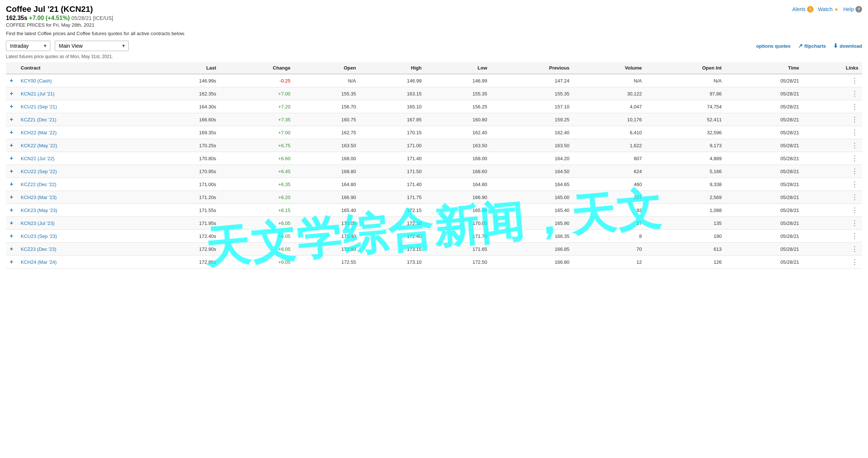  Describe the element at coordinates (458, 132) in the screenshot. I see `row-low: 162.40` at that location.